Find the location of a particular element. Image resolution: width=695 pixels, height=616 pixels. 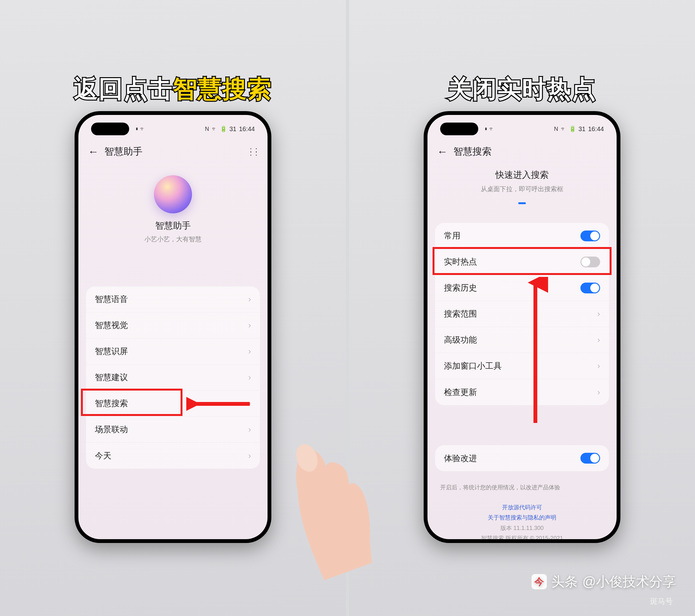

header-title: 智慧助手 is located at coordinates (123, 152).